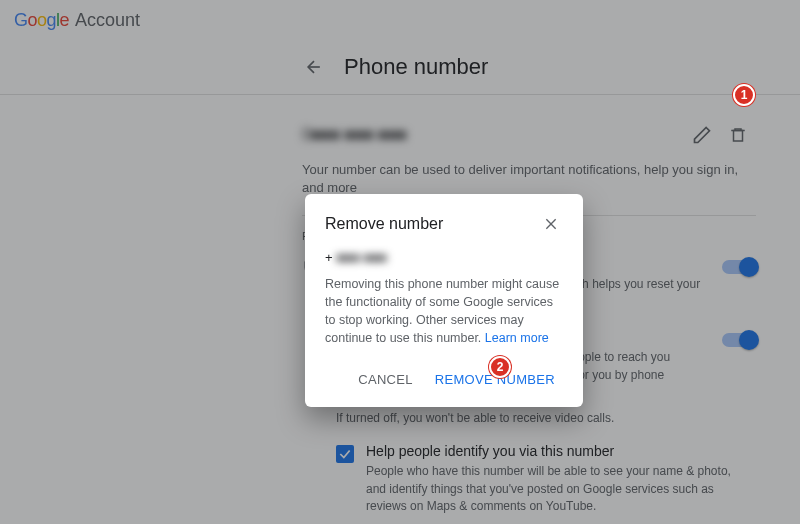 The height and width of the screenshot is (524, 800). What do you see at coordinates (500, 367) in the screenshot?
I see `annotation-badge-2: 2` at bounding box center [500, 367].